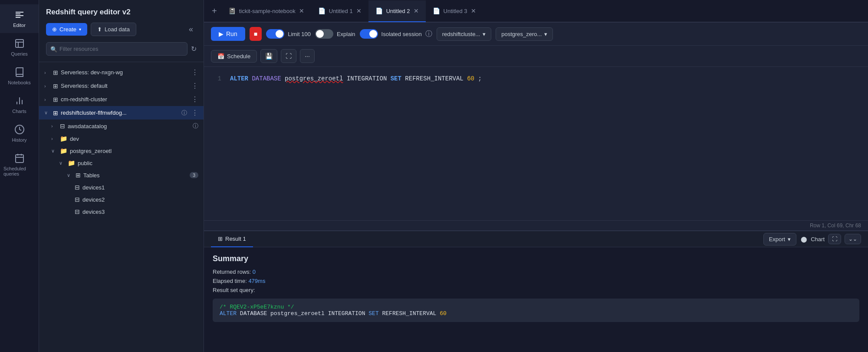 Image resolution: width=868 pixels, height=352 pixels. What do you see at coordinates (464, 34) in the screenshot?
I see `cluster-dropdown: redshiftcluste... ▾` at bounding box center [464, 34].